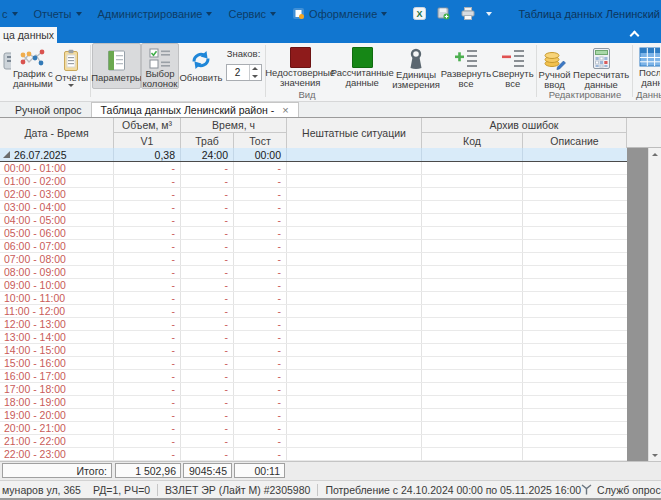  What do you see at coordinates (42, 490) in the screenshot?
I see `status-address: мунаров ул, 365` at bounding box center [42, 490].